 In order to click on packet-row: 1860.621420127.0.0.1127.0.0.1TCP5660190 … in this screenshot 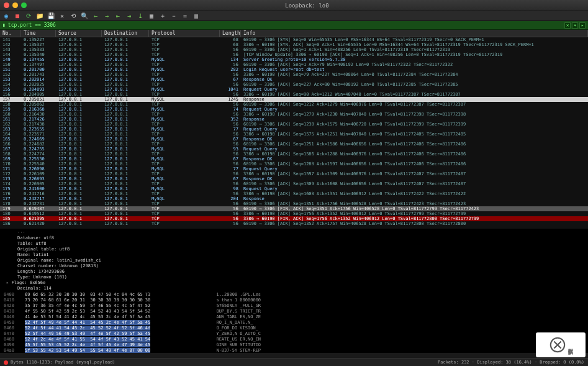, I will do `click(294, 224)`.